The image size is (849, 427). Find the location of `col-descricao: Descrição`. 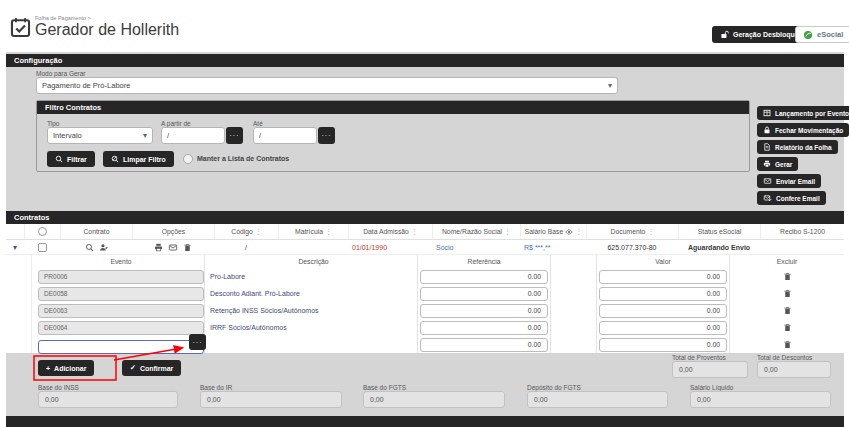

col-descricao: Descrição is located at coordinates (310, 262).